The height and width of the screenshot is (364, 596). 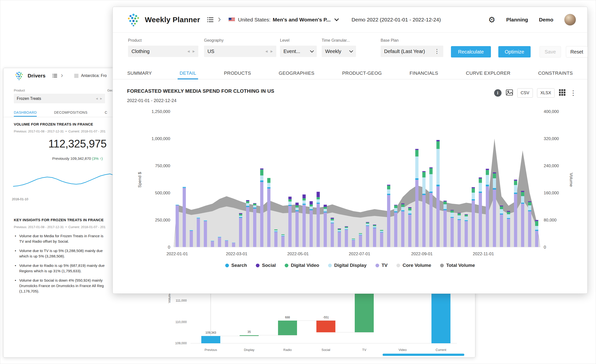 What do you see at coordinates (347, 265) in the screenshot?
I see `legend-item-digital-display: Digital Display` at bounding box center [347, 265].